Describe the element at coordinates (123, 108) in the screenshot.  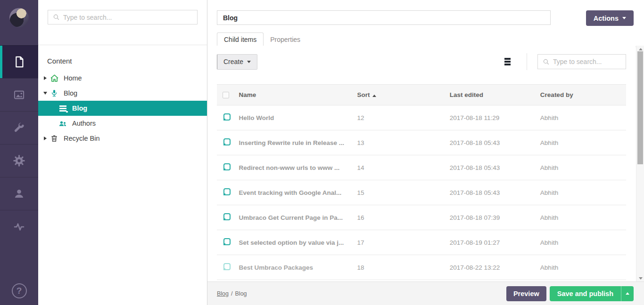
I see `tree-item-blog-child-selected: Blog` at that location.